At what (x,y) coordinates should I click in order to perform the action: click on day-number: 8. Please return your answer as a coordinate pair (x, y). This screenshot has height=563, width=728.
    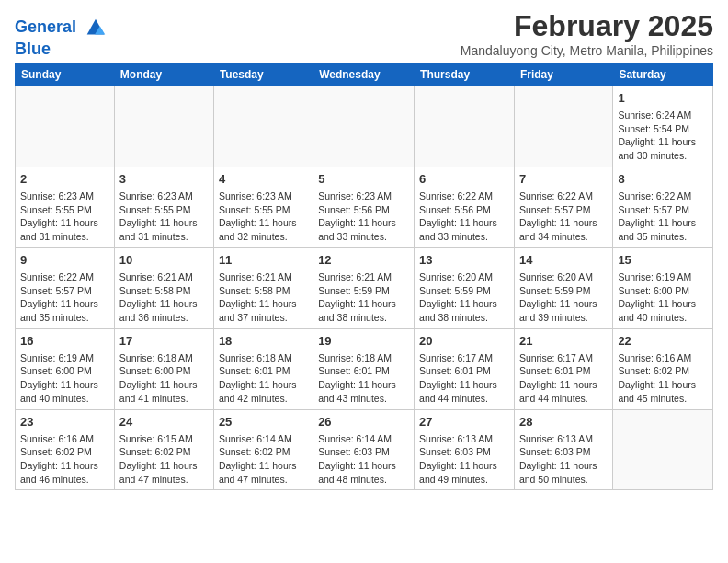
    Looking at the image, I should click on (663, 179).